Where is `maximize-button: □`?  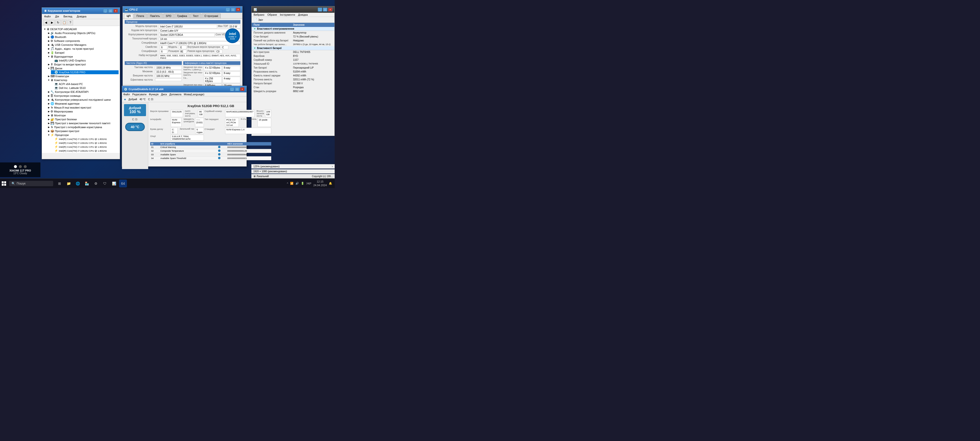 maximize-button: □ is located at coordinates (110, 11).